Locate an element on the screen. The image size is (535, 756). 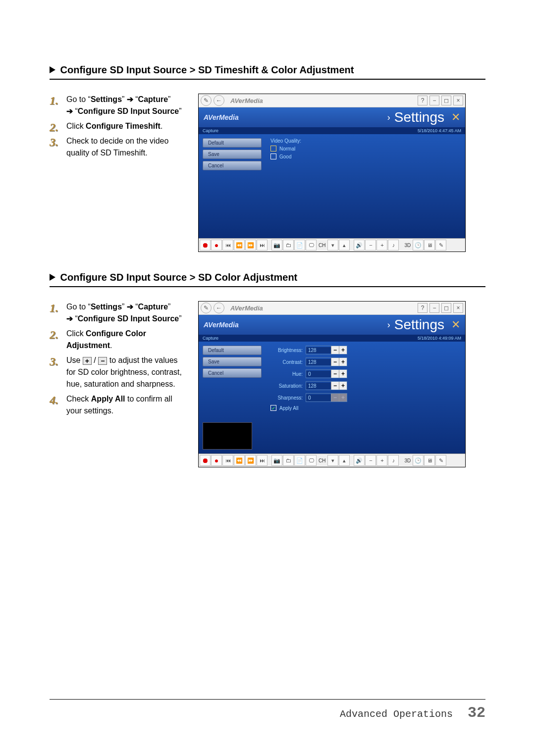
ch-label: CH is located at coordinates (322, 246).